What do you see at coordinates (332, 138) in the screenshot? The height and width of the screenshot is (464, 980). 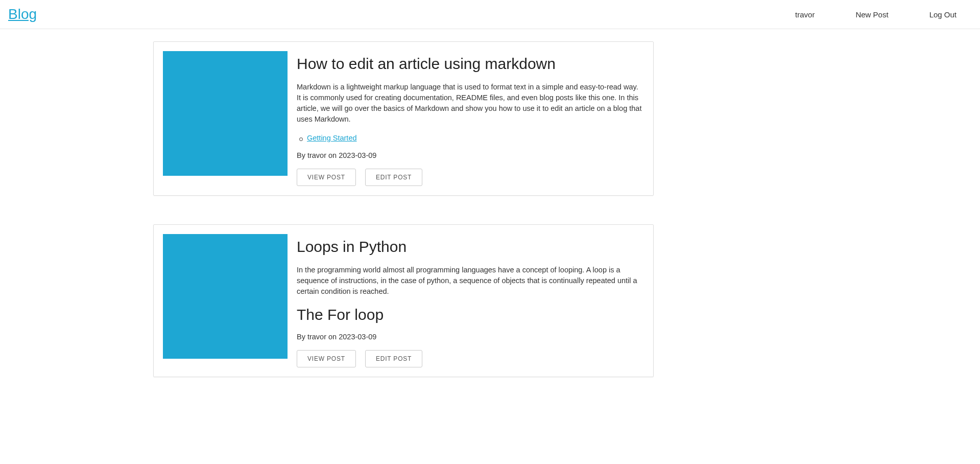 I see `link-getting-started: Getting Started` at bounding box center [332, 138].